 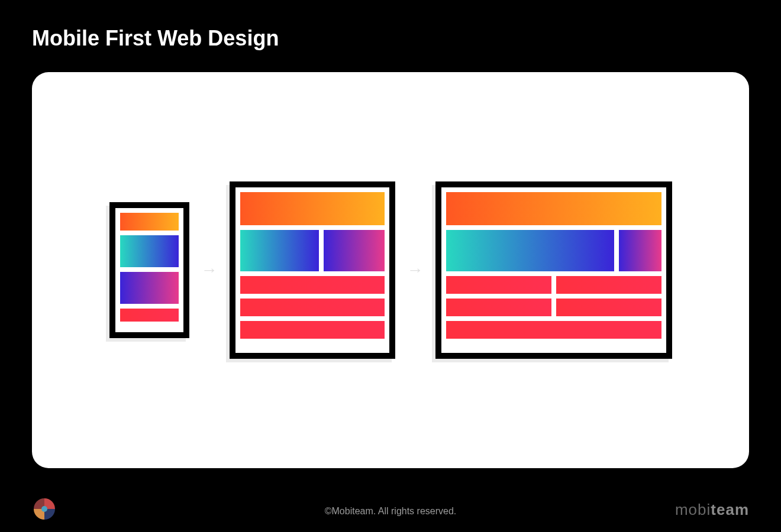 What do you see at coordinates (499, 307) in the screenshot?
I see `desktop-bar-2a` at bounding box center [499, 307].